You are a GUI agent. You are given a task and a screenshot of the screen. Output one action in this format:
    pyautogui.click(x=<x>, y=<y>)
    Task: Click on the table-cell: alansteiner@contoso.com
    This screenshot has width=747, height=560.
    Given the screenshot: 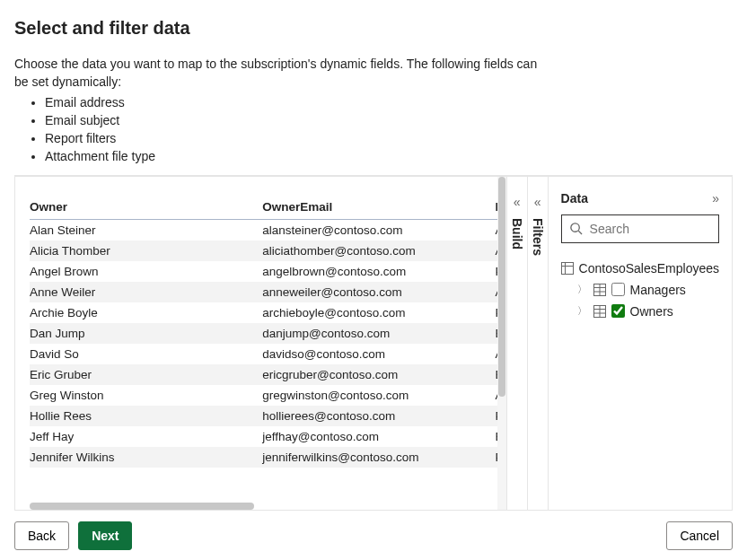 What is the action you would take?
    pyautogui.click(x=379, y=230)
    